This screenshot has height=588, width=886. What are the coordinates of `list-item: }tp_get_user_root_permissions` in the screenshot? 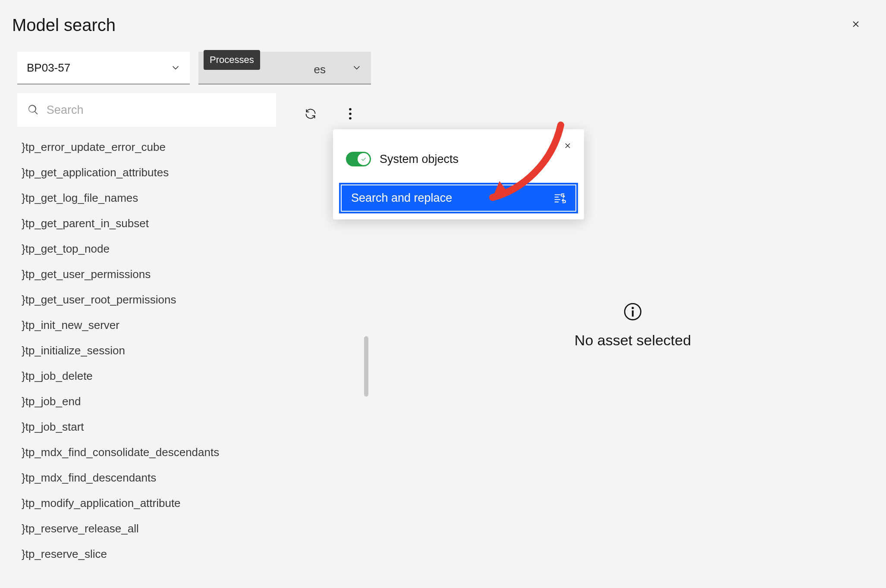 It's located at (188, 300).